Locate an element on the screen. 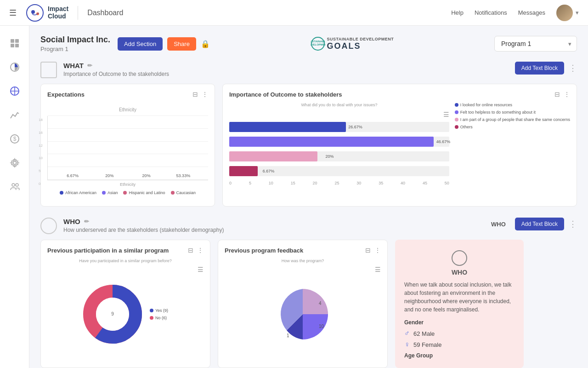  svg-text: 9 is located at coordinates (113, 314).